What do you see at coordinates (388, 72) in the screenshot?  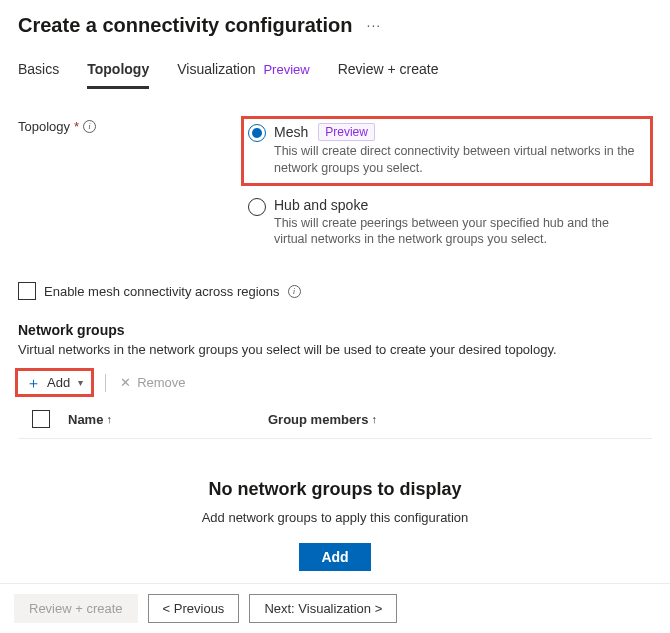 I see `tab-review-create: Review + create` at bounding box center [388, 72].